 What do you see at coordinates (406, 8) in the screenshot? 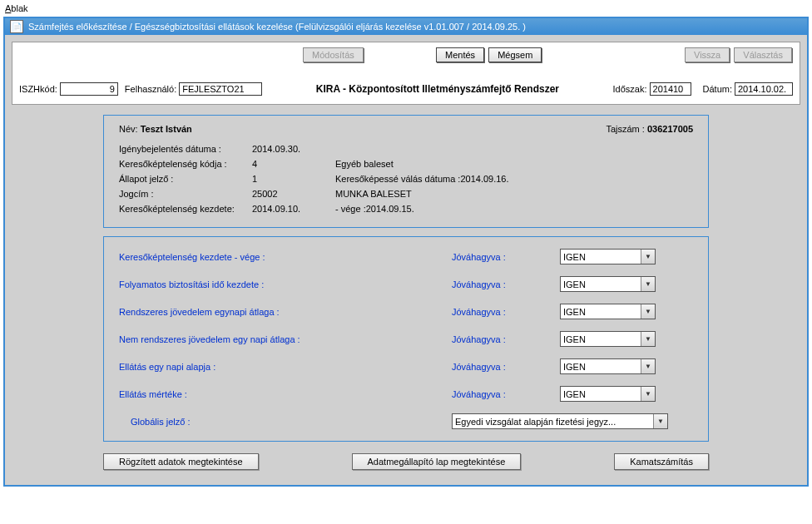
I see `menu-bar: Ablak` at bounding box center [406, 8].